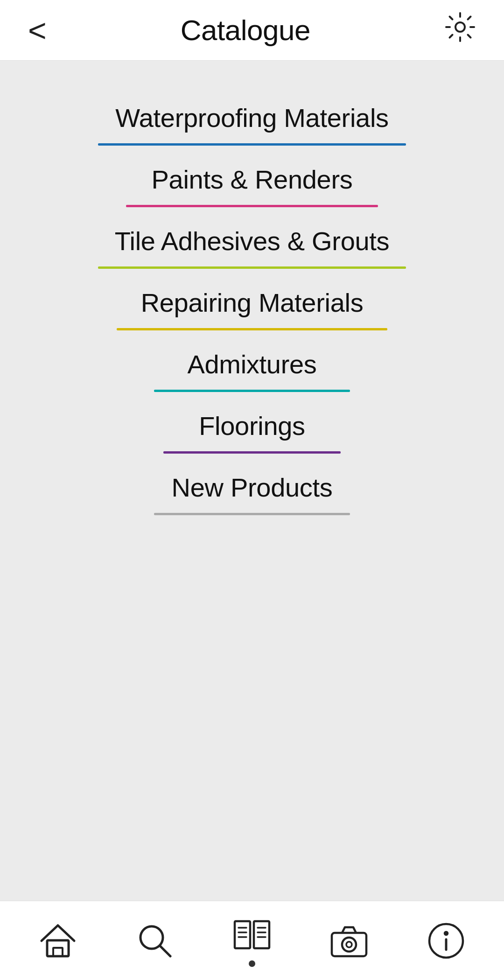 This screenshot has width=504, height=980. I want to click on category-label-floorings: Floorings, so click(252, 426).